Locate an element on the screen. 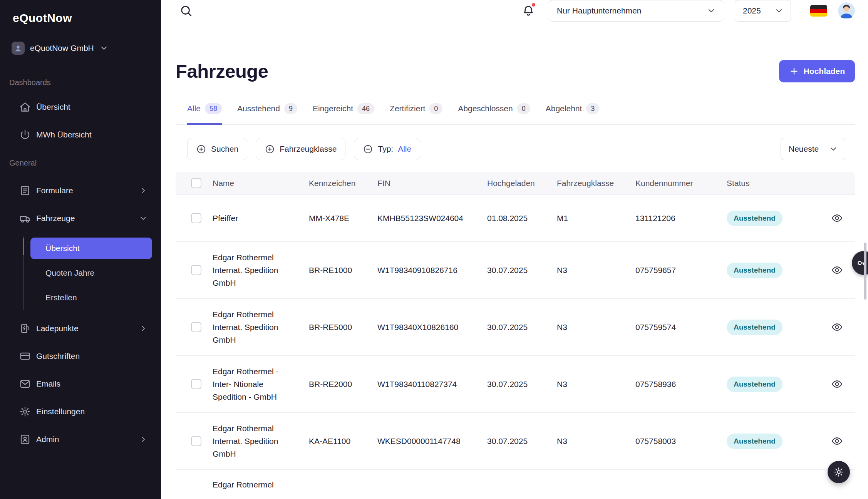 This screenshot has height=499, width=868. submenu-item-erstellen: Erstellen is located at coordinates (91, 298).